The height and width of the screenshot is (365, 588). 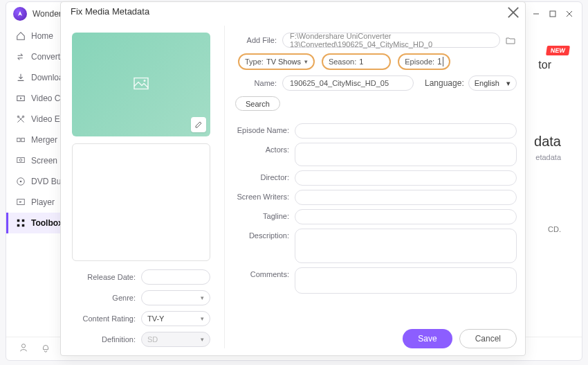 I want to click on season-chip: Season:, so click(x=356, y=62).